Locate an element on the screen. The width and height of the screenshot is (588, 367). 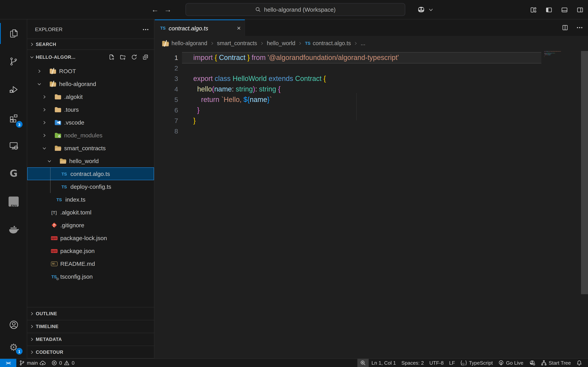
activity-item-docker is located at coordinates (14, 230).